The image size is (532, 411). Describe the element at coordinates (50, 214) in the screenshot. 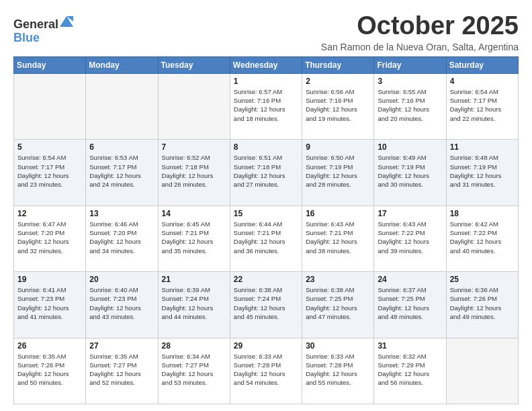

I see `day-number: 12` at that location.